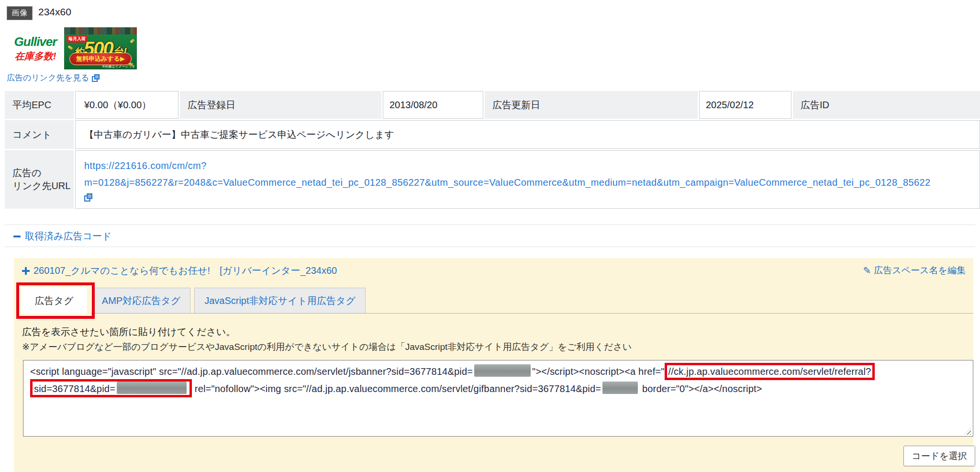 Image resolution: width=980 pixels, height=472 pixels. I want to click on textarea-resize-handle, so click(968, 431).